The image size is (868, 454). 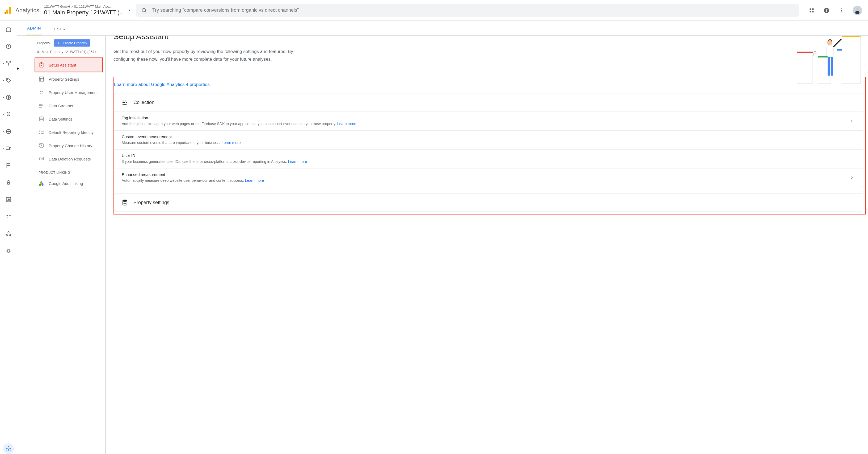 What do you see at coordinates (8, 234) in the screenshot?
I see `rail-shapes-icon` at bounding box center [8, 234].